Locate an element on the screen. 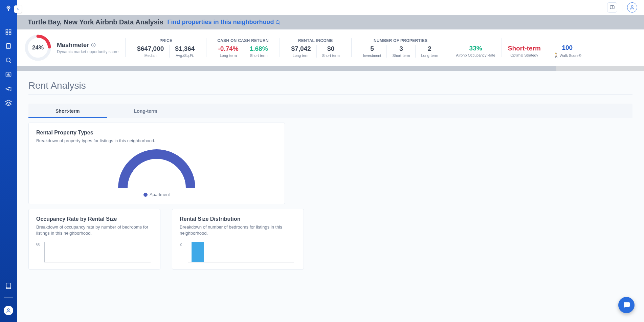 This screenshot has width=644, height=322. nav-reports is located at coordinates (8, 46).